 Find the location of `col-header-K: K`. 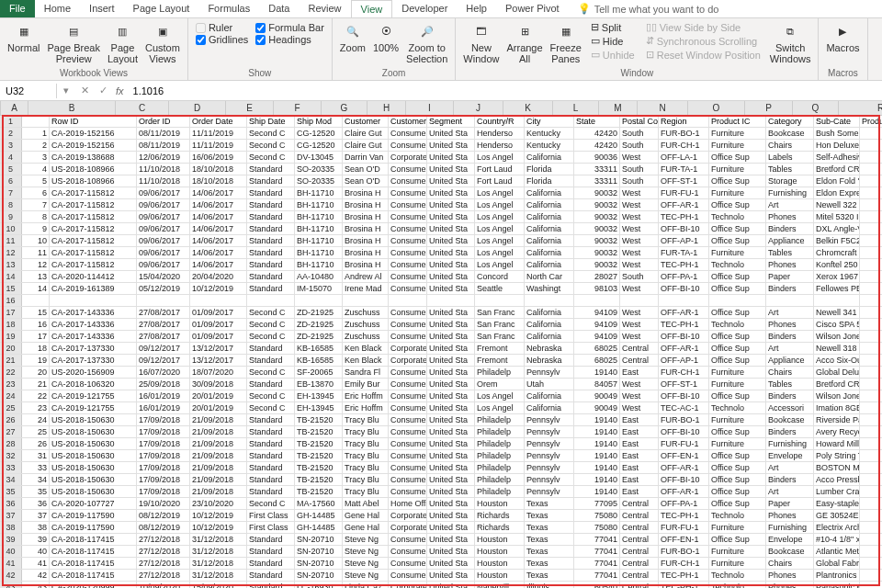

col-header-K: K is located at coordinates (528, 108).